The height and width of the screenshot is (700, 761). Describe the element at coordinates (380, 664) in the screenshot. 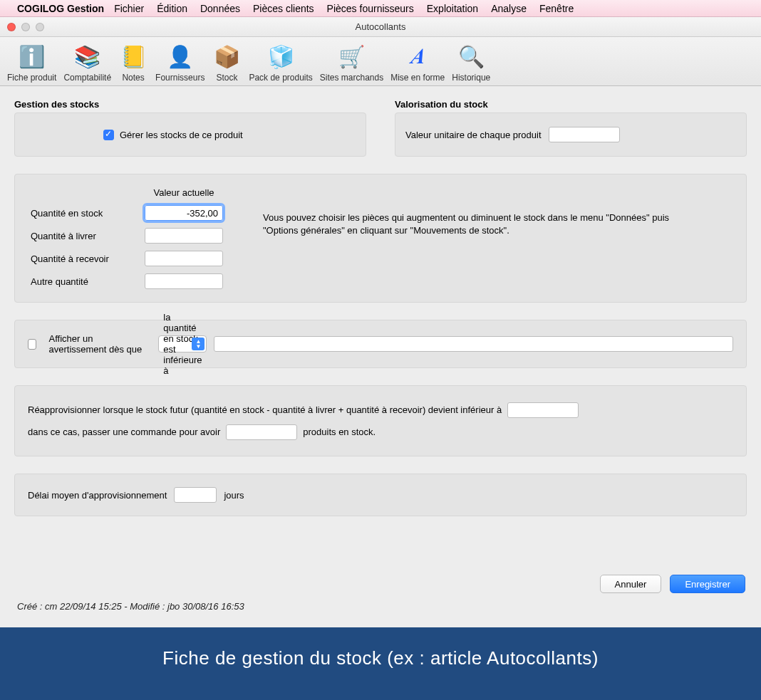

I see `slide-caption: Fiche de gestion du stock (ex : article …` at that location.